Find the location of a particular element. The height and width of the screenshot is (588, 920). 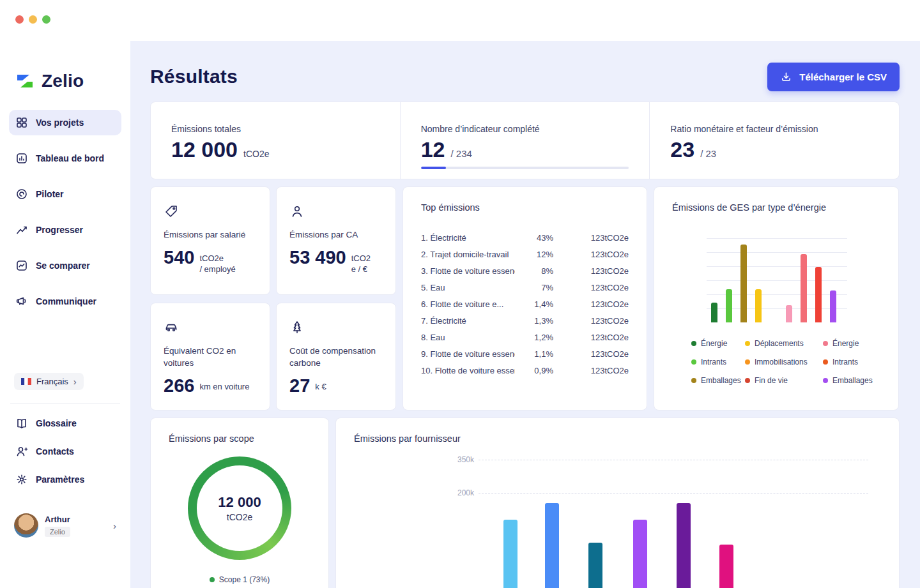

app-logo-text: Zelio is located at coordinates (63, 81).